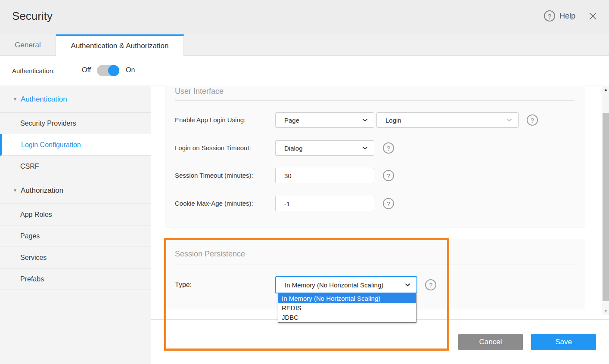 This screenshot has width=609, height=364. What do you see at coordinates (375, 148) in the screenshot?
I see `form-row-login-on-timeout: Login on Session Timeout: Dialog ?` at bounding box center [375, 148].